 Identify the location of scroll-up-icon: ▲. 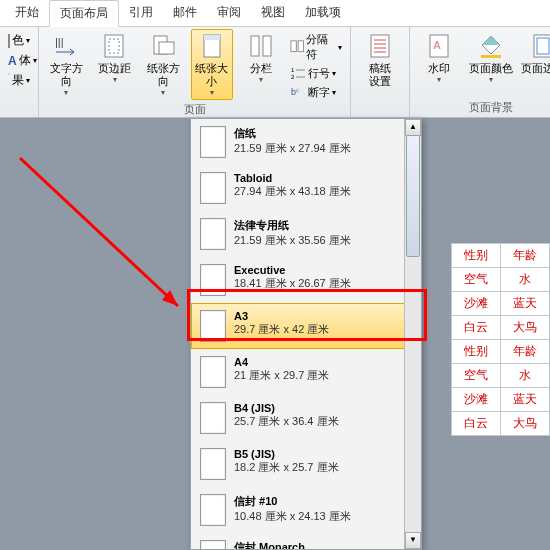
(413, 128).